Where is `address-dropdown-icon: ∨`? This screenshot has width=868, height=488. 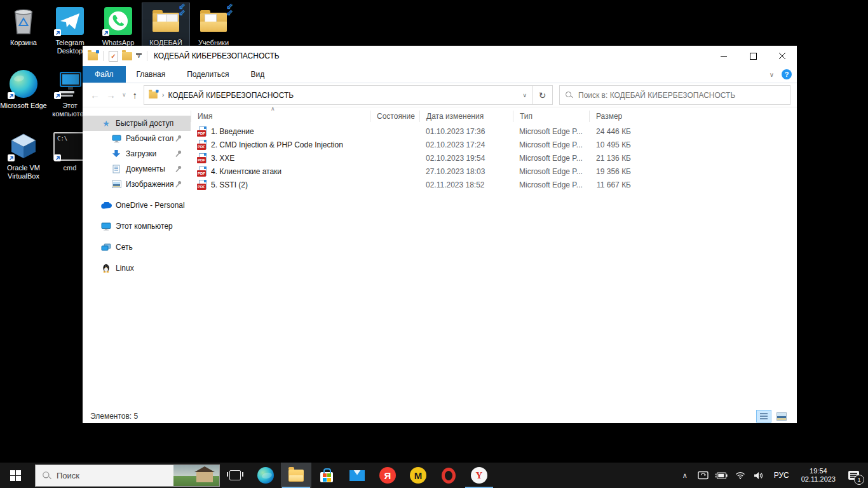
address-dropdown-icon: ∨ is located at coordinates (525, 95).